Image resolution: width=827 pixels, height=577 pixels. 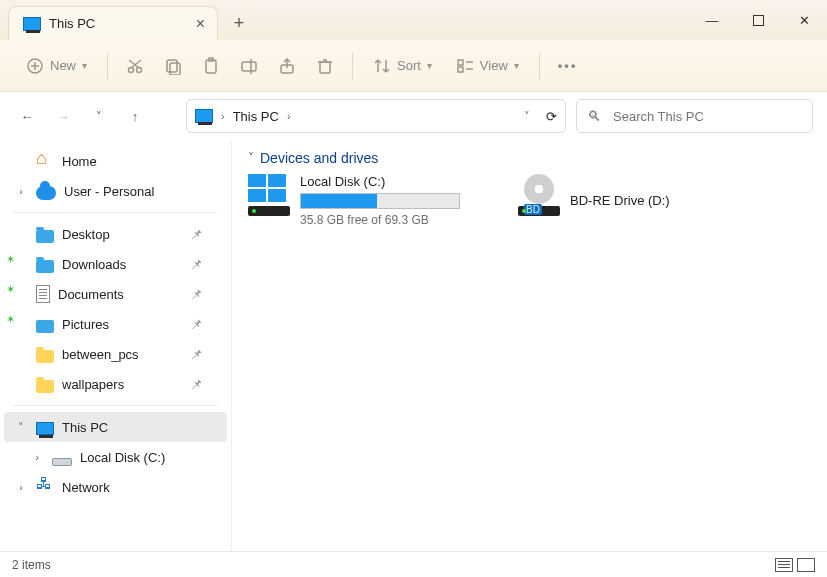 I want to click on sidebar-label: Home, so click(x=80, y=162).